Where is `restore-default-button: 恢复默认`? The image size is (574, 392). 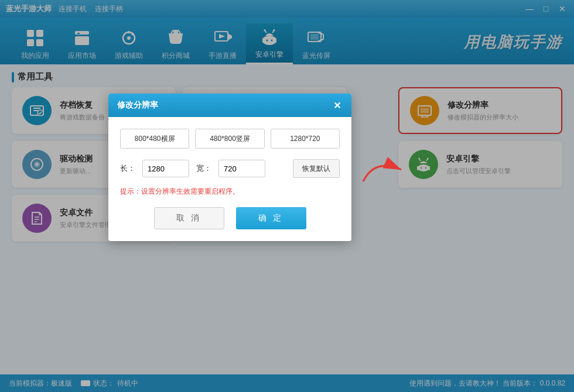
restore-default-button: 恢复默认 is located at coordinates (316, 169).